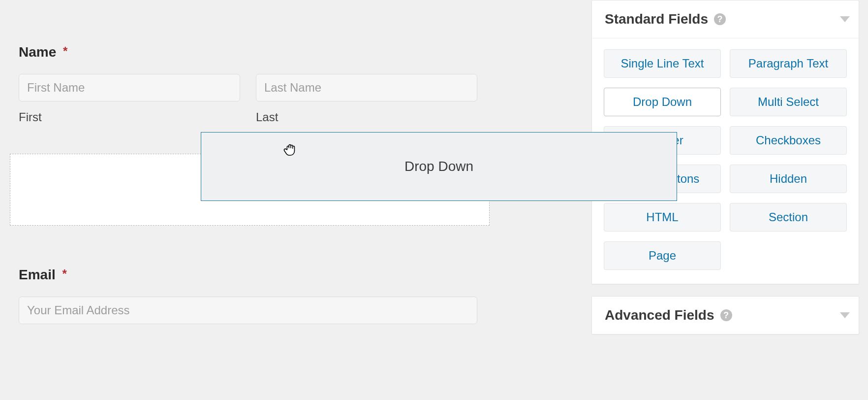  Describe the element at coordinates (725, 315) in the screenshot. I see `advanced-fields-header: Advanced Fields ?` at that location.